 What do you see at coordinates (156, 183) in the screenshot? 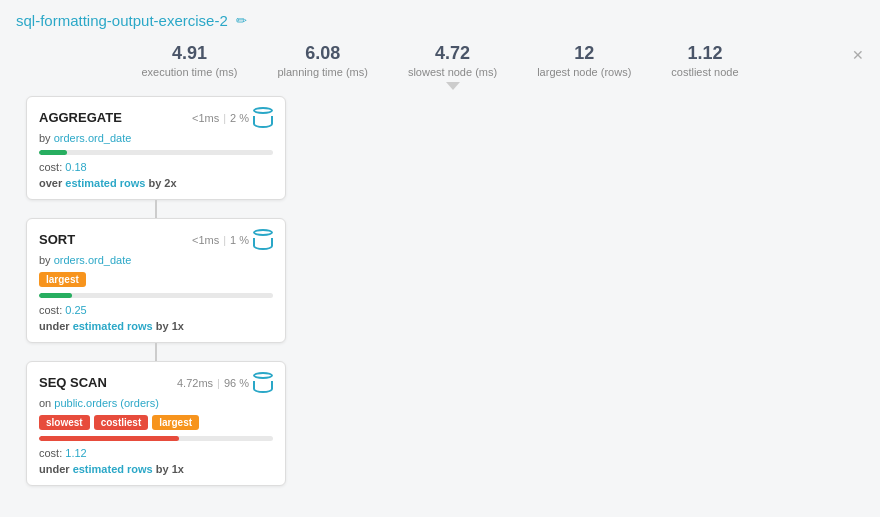
I see `estimate-aggregate: over estimated rows by 2x` at bounding box center [156, 183].